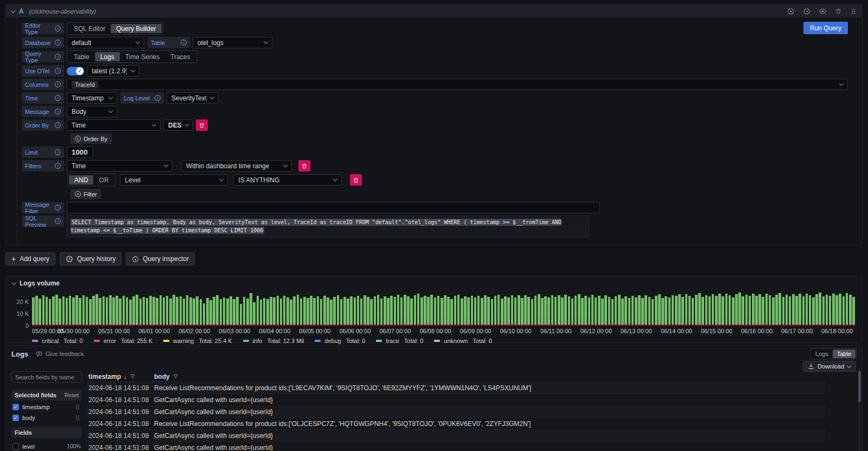 The image size is (868, 451). I want to click on time-column-select: Timestamp, so click(92, 98).